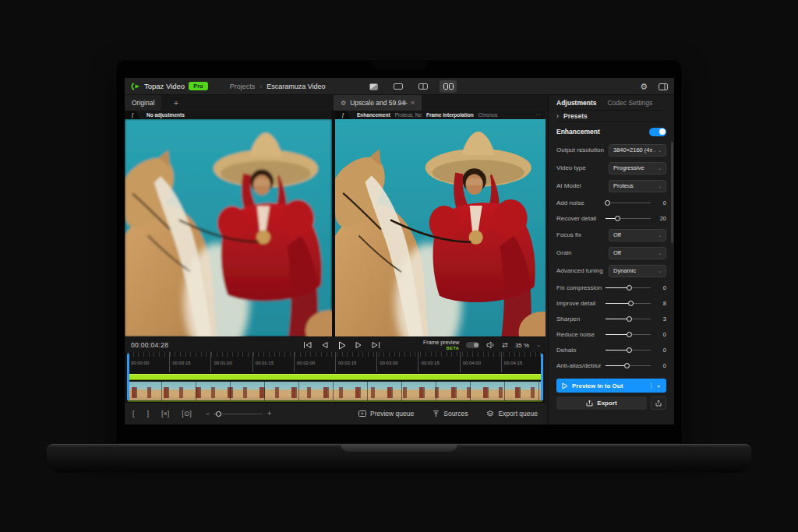 This screenshot has width=798, height=532. What do you see at coordinates (611, 185) in the screenshot?
I see `setting-ai-model: AI Model Proteus ⌄` at bounding box center [611, 185].